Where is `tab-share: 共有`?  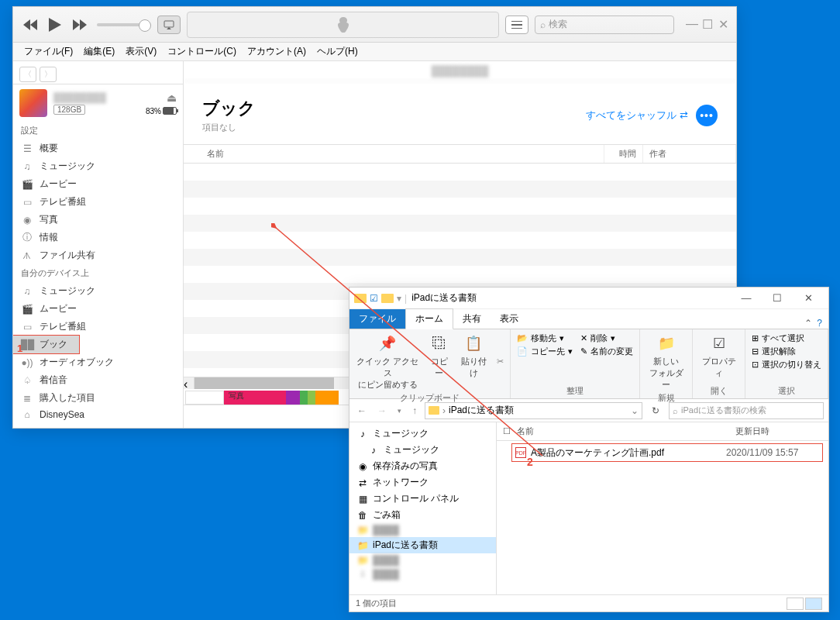 tab-share: 共有 is located at coordinates (472, 319).